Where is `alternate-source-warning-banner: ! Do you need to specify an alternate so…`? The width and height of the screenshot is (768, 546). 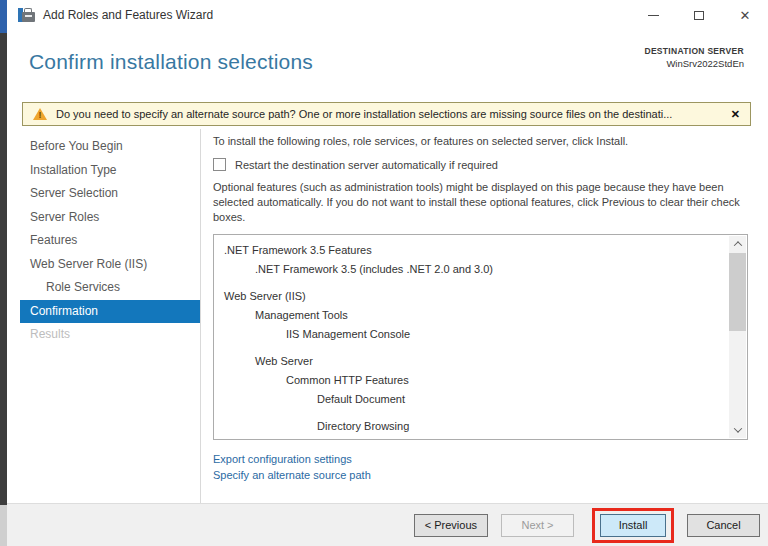
alternate-source-warning-banner: ! Do you need to specify an alternate so… is located at coordinates (386, 114).